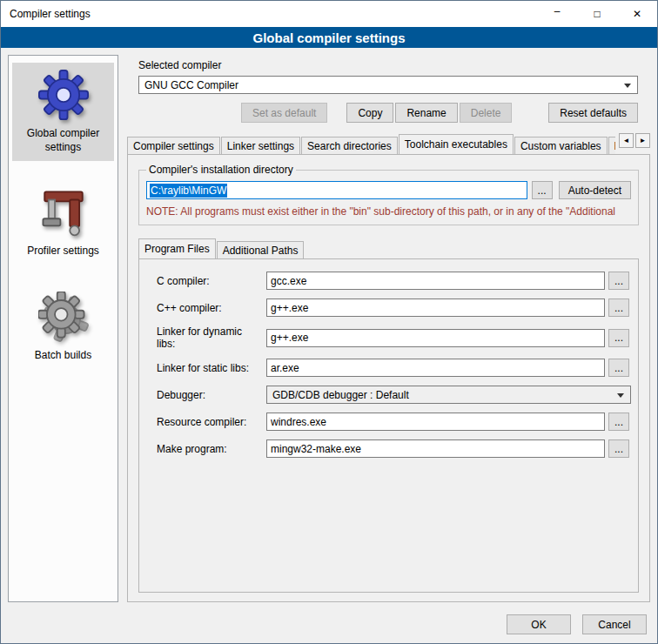  What do you see at coordinates (63, 329) in the screenshot?
I see `settings-category-sidebar: Global compiler settings Profiler settin…` at bounding box center [63, 329].